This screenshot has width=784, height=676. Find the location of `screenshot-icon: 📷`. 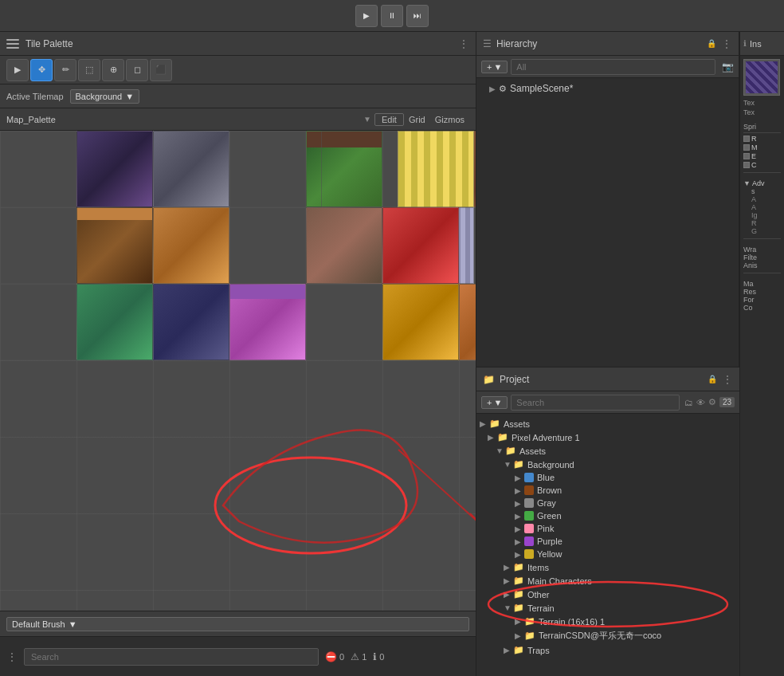

screenshot-icon: 📷 is located at coordinates (728, 67).